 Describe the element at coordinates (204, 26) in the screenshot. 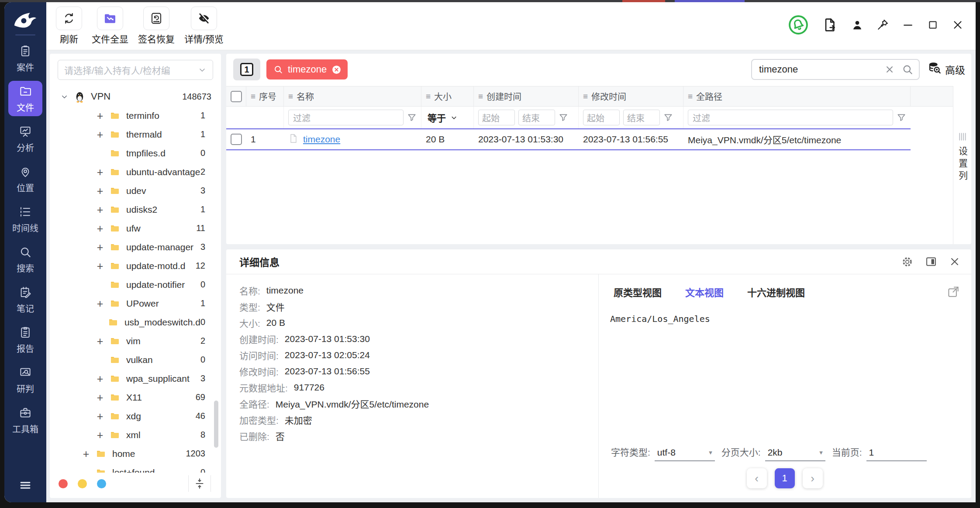

I see `detail-preview-button: 详情/预览` at that location.